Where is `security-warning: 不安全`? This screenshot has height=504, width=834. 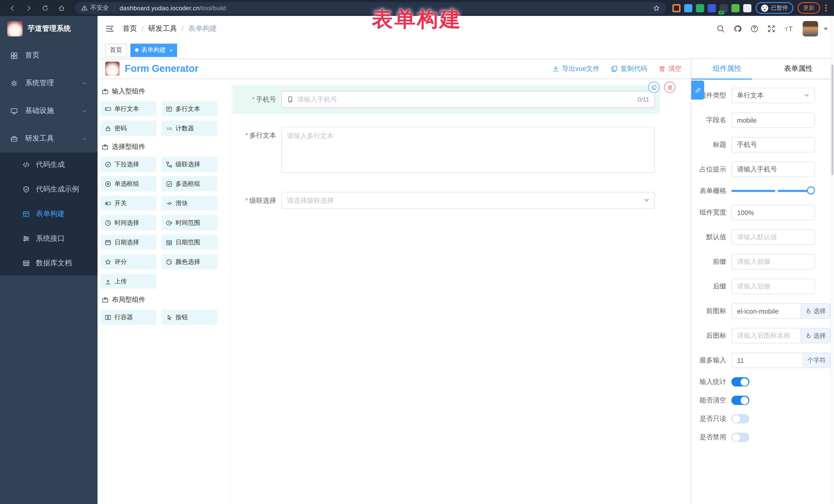
security-warning: 不安全 is located at coordinates (95, 8).